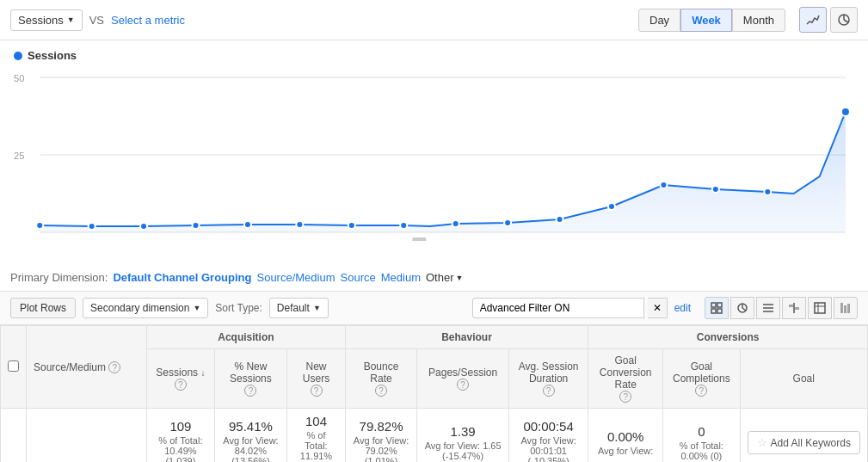 This screenshot has height=462, width=868. Describe the element at coordinates (463, 379) in the screenshot. I see `pages-session-col-header: Pages/Session ?` at that location.